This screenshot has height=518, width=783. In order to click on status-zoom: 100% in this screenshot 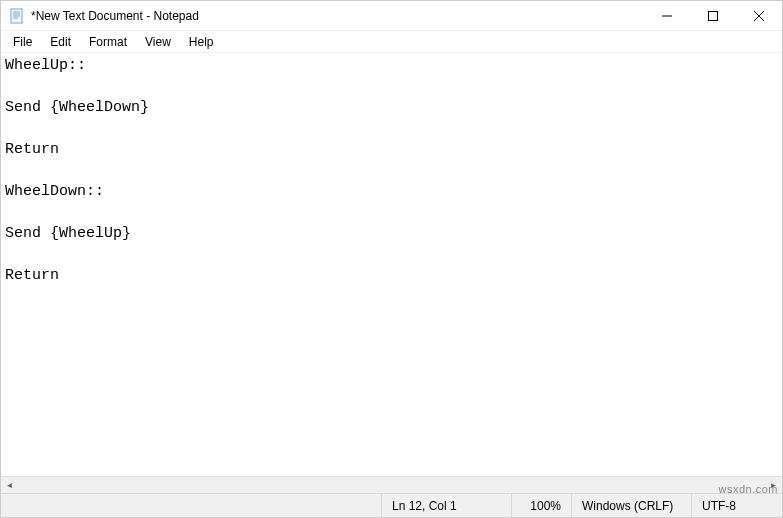, I will do `click(542, 506)`.